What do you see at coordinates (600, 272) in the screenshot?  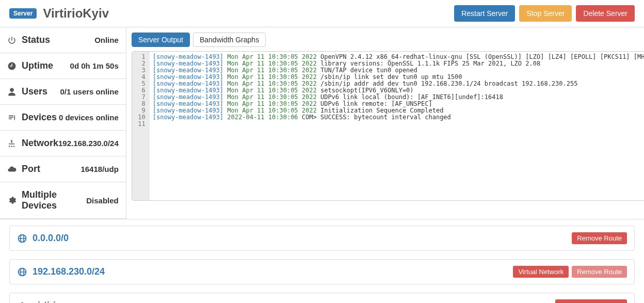 I see `remove-route-button-disabled: Remove Route` at bounding box center [600, 272].